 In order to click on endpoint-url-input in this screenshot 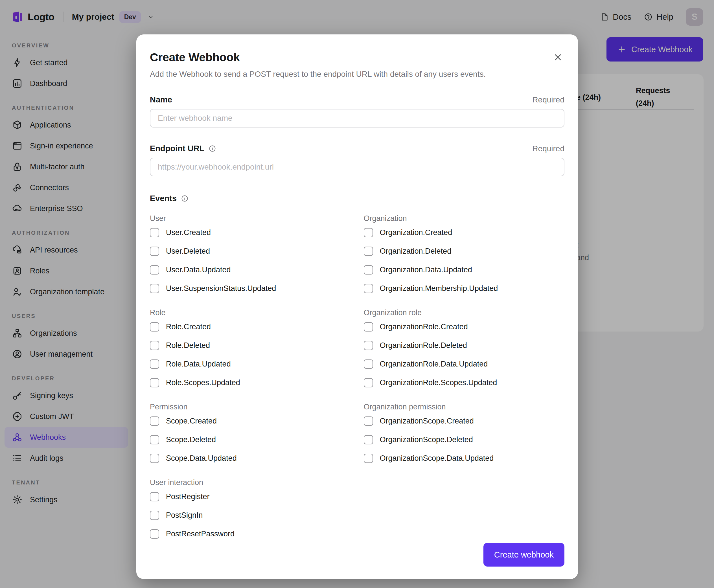, I will do `click(357, 167)`.